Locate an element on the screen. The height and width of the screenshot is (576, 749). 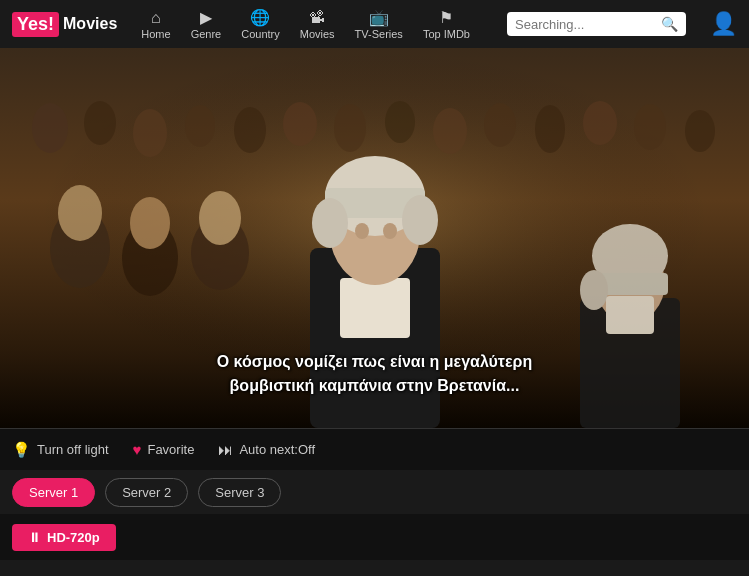
nav-country: 🌐 Country is located at coordinates (260, 24).